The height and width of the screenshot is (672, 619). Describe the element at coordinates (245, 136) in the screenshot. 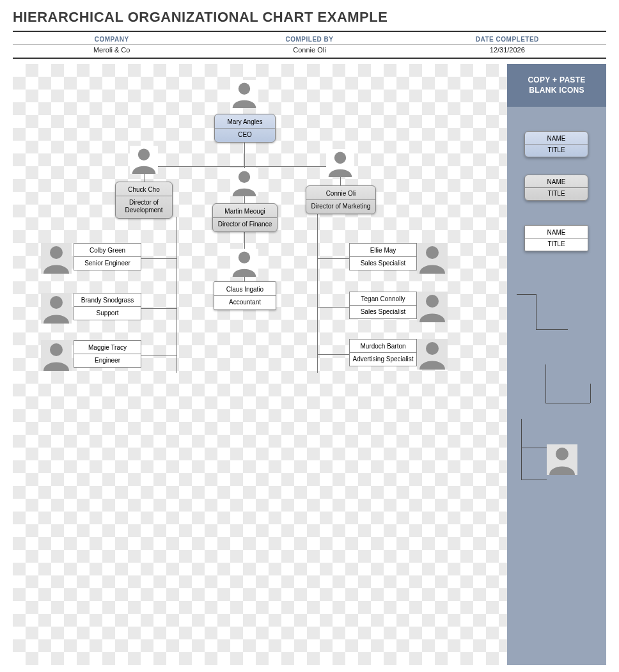

I see `card-title: CEO` at that location.